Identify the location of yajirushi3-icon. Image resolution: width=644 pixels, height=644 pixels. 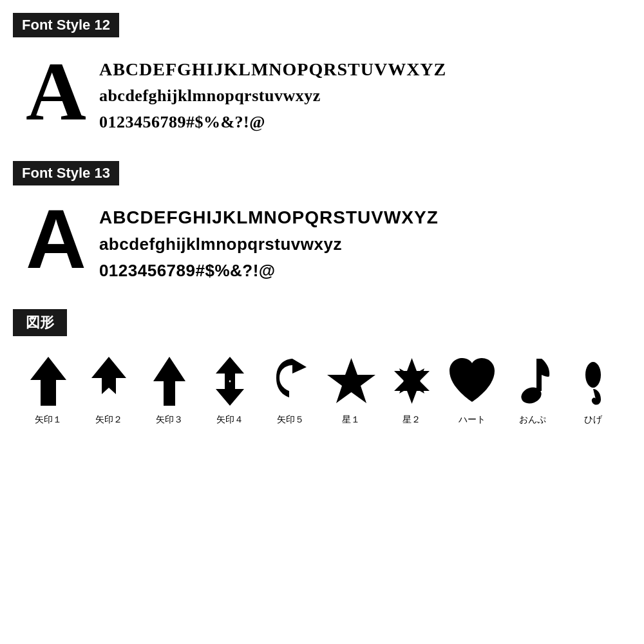
(169, 381).